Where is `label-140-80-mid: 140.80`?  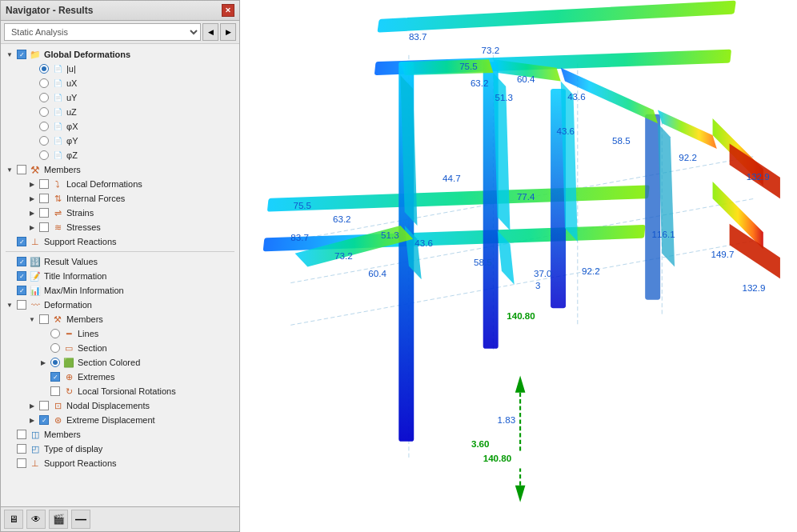 label-140-80-mid: 140.80 is located at coordinates (520, 315).